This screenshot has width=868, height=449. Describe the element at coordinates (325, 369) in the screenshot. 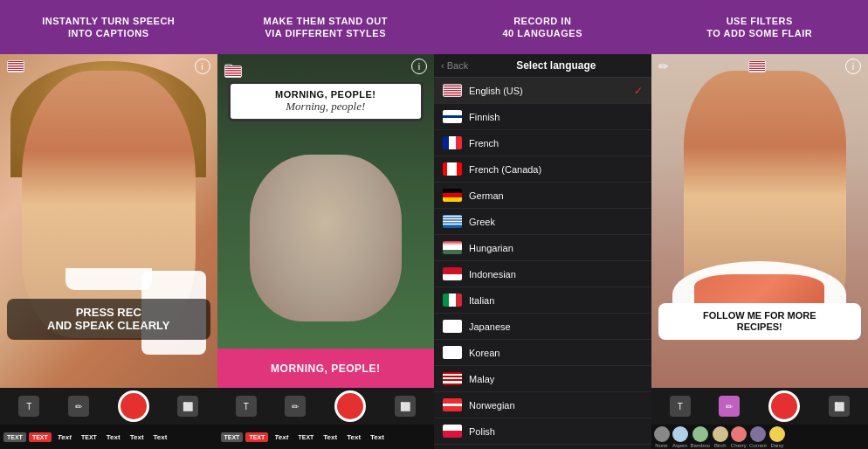

I see `bottom-pink-text: MORNING, PEOPLE!` at that location.